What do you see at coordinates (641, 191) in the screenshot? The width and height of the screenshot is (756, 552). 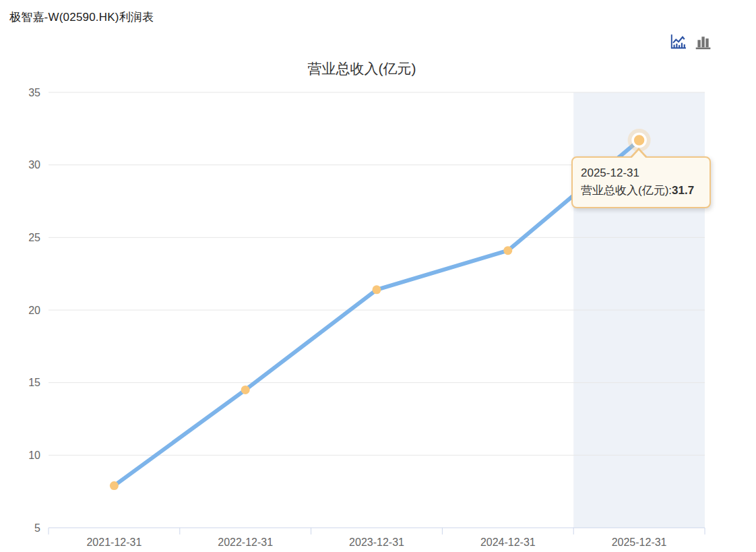 I see `tooltip-value-line: 营业总收入(亿元):31.7` at bounding box center [641, 191].